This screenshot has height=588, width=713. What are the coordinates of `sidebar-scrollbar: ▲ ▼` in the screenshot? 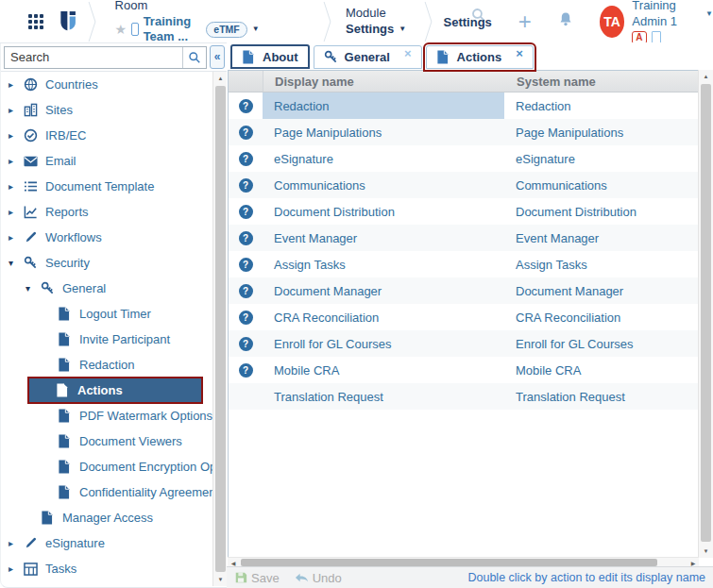 It's located at (220, 328).